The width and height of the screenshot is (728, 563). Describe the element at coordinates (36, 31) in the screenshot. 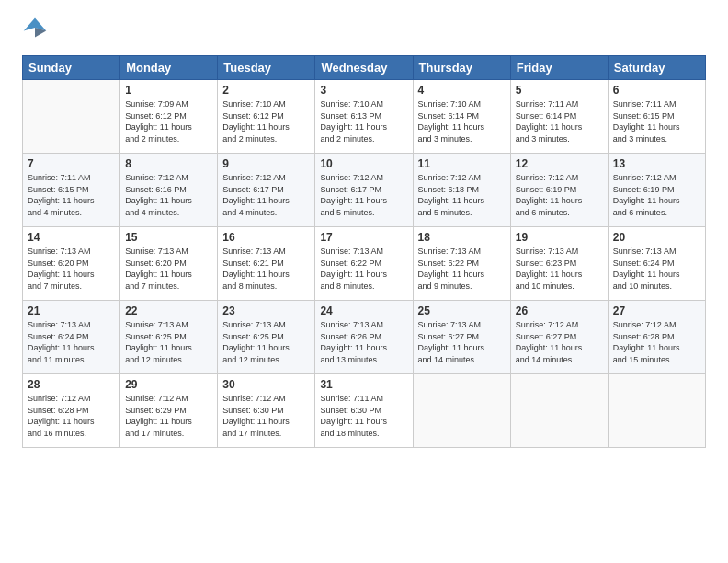

I see `logo` at that location.